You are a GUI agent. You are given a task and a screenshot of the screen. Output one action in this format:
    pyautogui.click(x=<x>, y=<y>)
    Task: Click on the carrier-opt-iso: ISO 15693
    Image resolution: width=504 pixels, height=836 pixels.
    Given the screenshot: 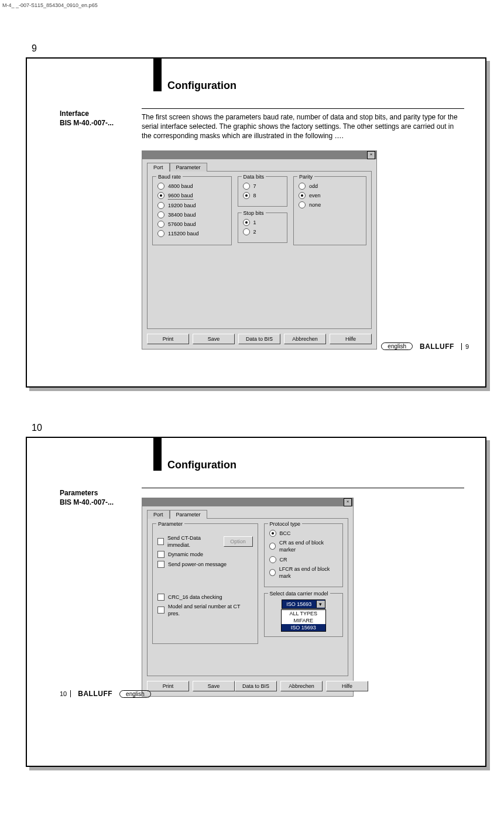 What is the action you would take?
    pyautogui.click(x=303, y=628)
    